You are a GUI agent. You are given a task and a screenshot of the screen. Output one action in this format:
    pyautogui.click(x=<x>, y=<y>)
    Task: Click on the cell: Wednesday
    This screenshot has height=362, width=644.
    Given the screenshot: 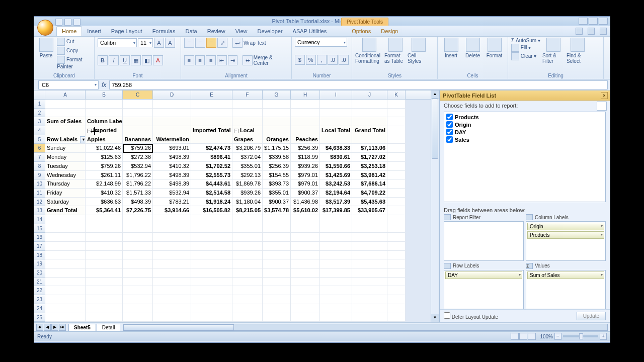 What is the action you would take?
    pyautogui.click(x=65, y=175)
    